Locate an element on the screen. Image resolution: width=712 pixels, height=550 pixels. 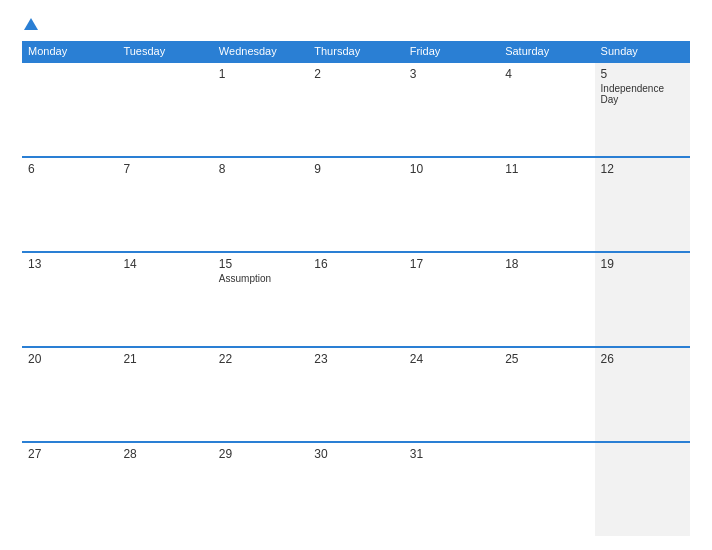
cal-header-friday: Friday is located at coordinates (452, 51).